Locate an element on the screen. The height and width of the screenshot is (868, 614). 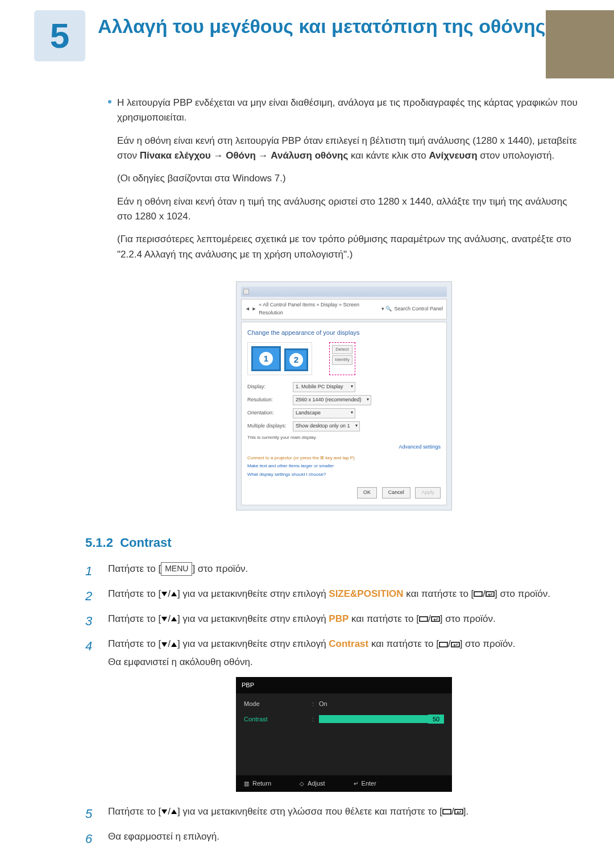
osd-contrast-label: Contrast is located at coordinates (278, 720).